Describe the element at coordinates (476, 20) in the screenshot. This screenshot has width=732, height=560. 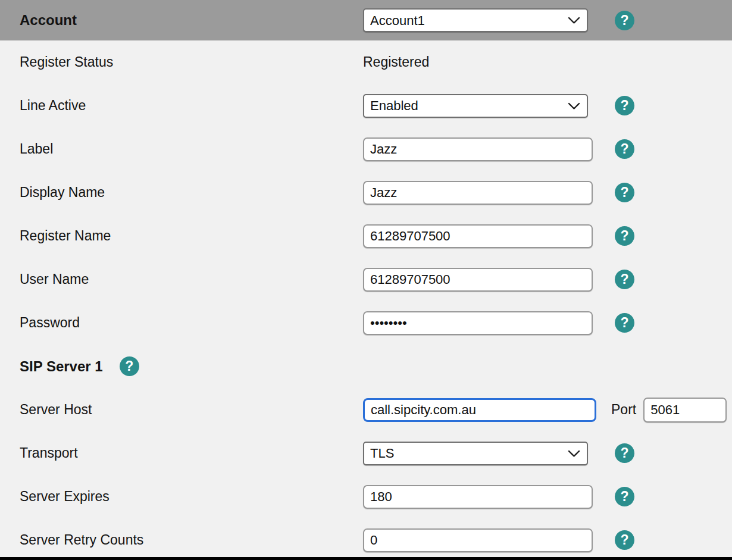
I see `account-select: Account1` at that location.